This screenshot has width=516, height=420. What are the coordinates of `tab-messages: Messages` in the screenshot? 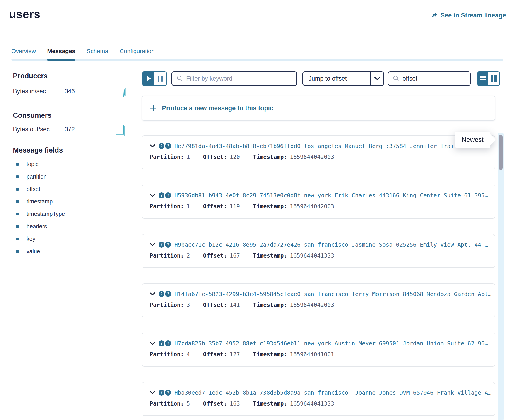 It's located at (61, 54).